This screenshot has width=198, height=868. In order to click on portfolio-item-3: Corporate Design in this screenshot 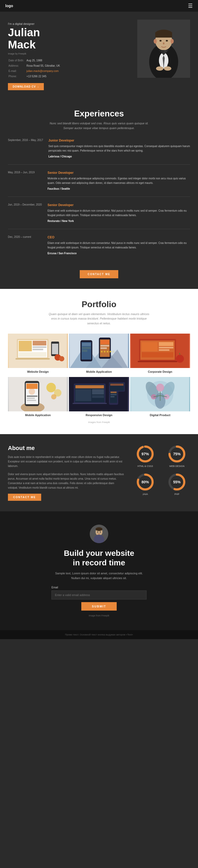, I will do `click(160, 355)`.